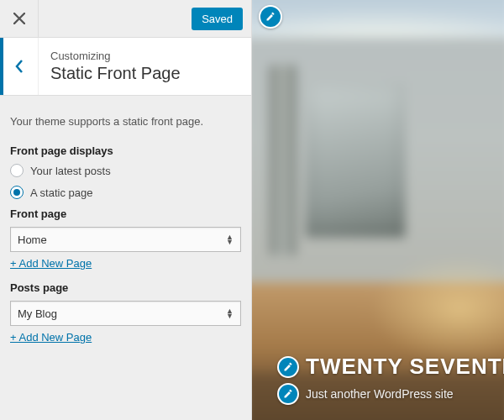  What do you see at coordinates (126, 192) in the screenshot?
I see `radio-static-page: A static page` at bounding box center [126, 192].